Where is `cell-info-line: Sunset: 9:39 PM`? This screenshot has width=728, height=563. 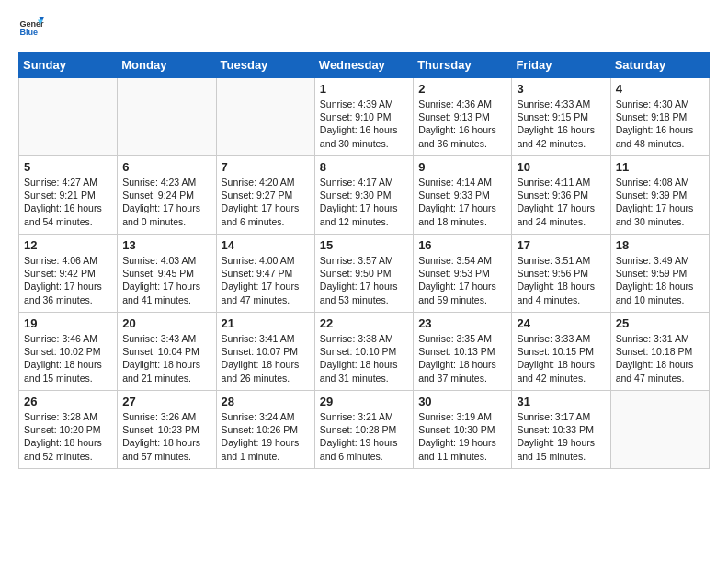 cell-info-line: Sunset: 9:39 PM is located at coordinates (652, 195).